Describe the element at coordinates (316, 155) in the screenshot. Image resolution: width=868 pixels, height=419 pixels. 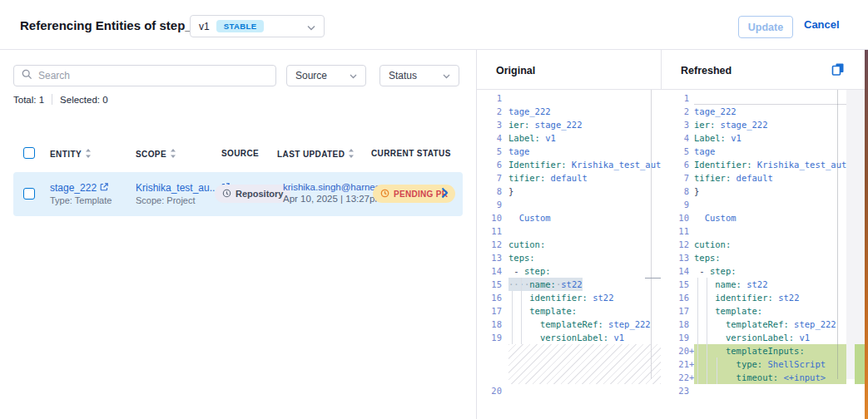
I see `column-last-updated: LAST UPDATED` at that location.